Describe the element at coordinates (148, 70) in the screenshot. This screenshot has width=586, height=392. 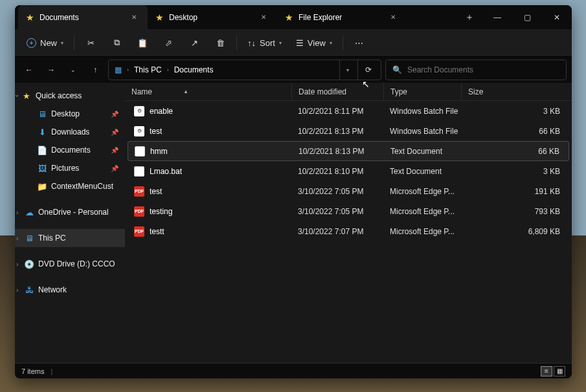
I see `breadcrumb-seg: This PC` at that location.